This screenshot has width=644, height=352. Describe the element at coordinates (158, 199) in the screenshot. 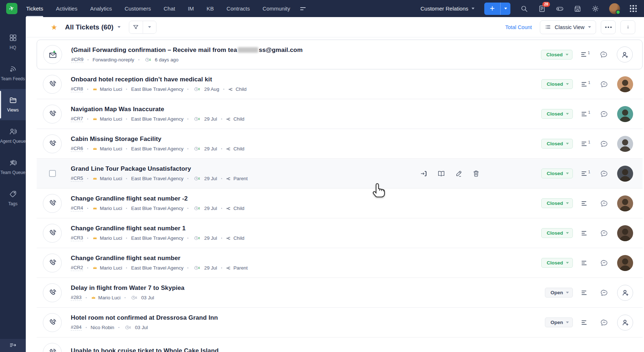

I see `ticket-title: Change Grandline flight seat number -2` at that location.